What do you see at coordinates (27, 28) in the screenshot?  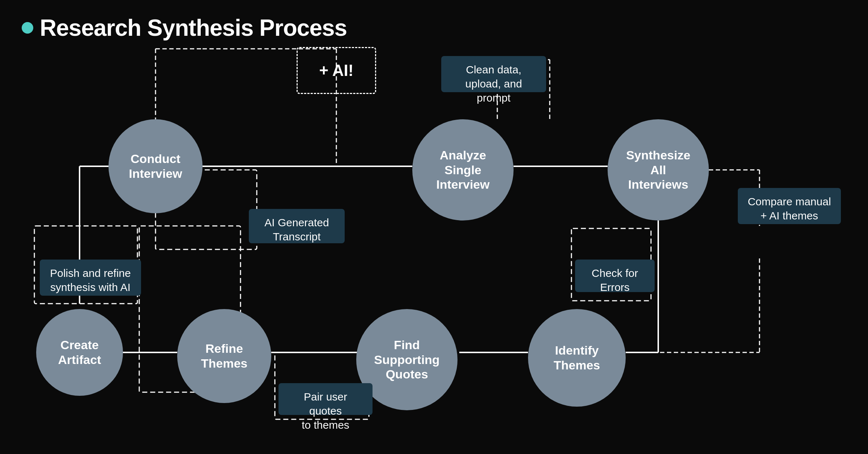 I see `header-dot` at bounding box center [27, 28].